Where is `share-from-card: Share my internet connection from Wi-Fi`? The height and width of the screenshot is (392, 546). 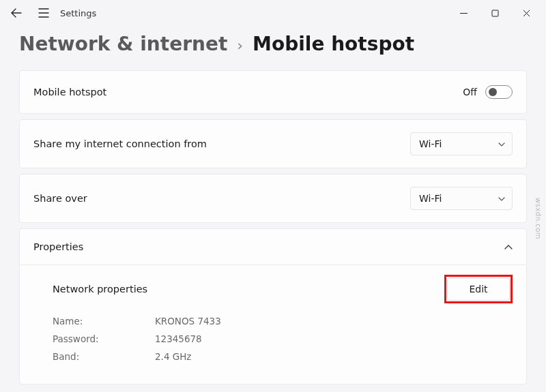
share-from-card: Share my internet connection from Wi-Fi is located at coordinates (273, 144).